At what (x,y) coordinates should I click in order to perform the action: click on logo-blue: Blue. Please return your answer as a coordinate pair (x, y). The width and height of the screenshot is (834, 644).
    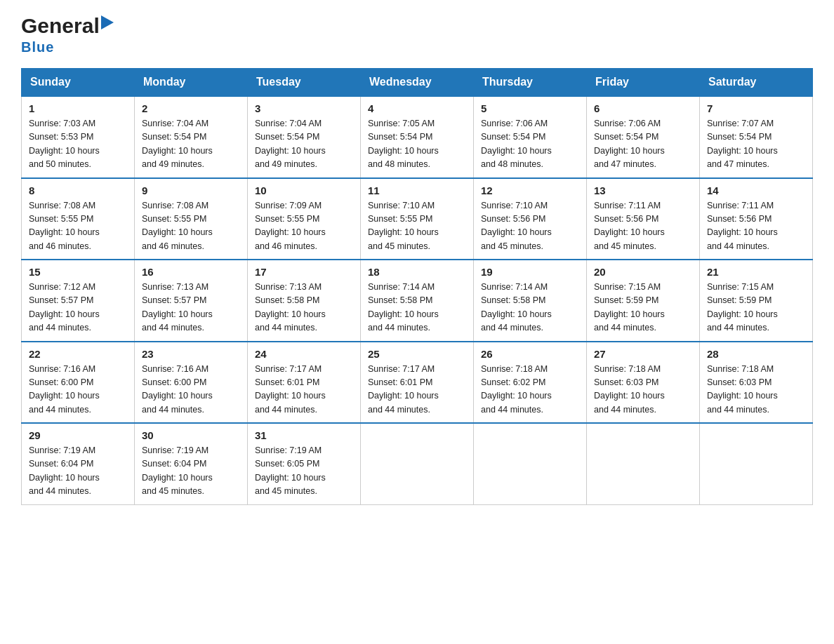
    Looking at the image, I should click on (38, 48).